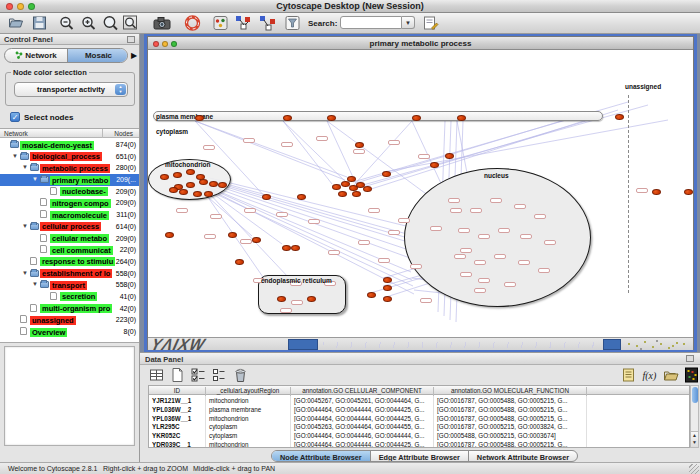 Image resolution: width=700 pixels, height=474 pixels. I want to click on table-row: YDR039C__1mitochondrion[GO:0044464, GO:0…, so click(419, 444).